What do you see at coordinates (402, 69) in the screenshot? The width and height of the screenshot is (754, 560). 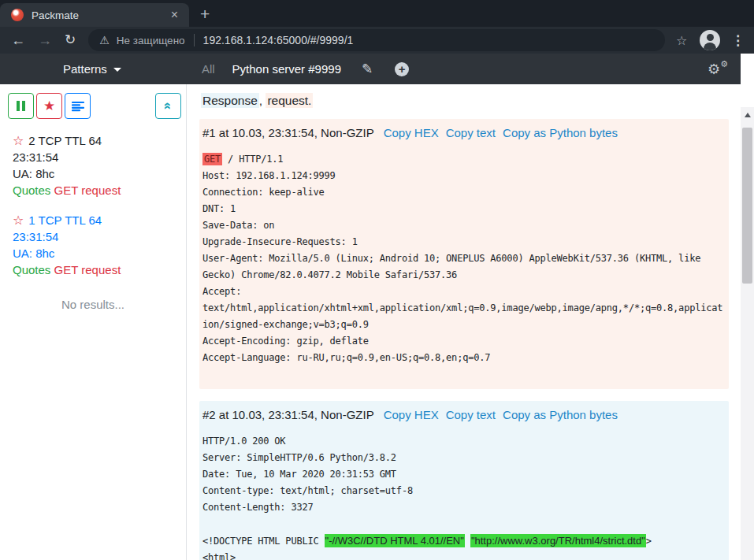 I see `add-pattern-icon: +` at bounding box center [402, 69].